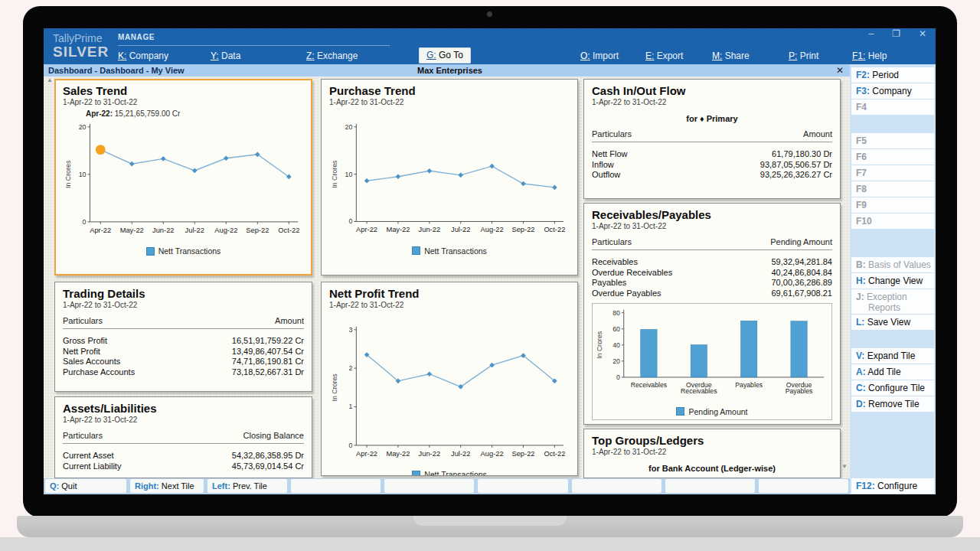 The width and height of the screenshot is (980, 551). What do you see at coordinates (225, 56) in the screenshot?
I see `menu-data: Y: Data` at bounding box center [225, 56].